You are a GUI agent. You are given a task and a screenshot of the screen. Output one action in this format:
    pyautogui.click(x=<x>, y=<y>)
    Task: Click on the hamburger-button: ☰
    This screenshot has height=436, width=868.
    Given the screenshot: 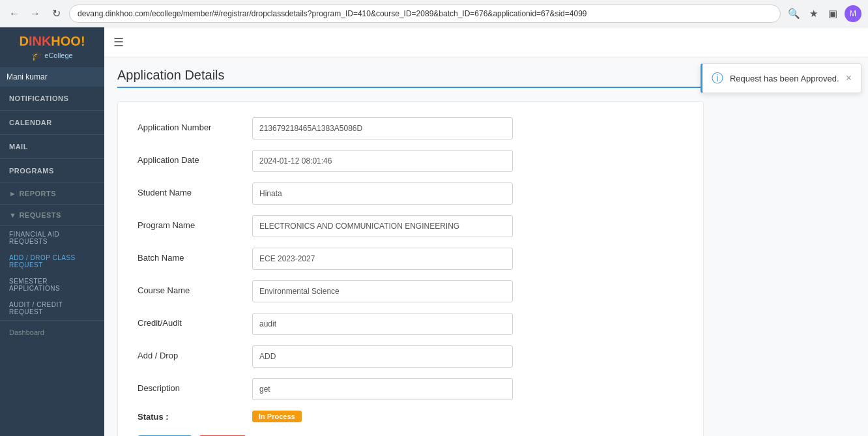 What is the action you would take?
    pyautogui.click(x=119, y=42)
    